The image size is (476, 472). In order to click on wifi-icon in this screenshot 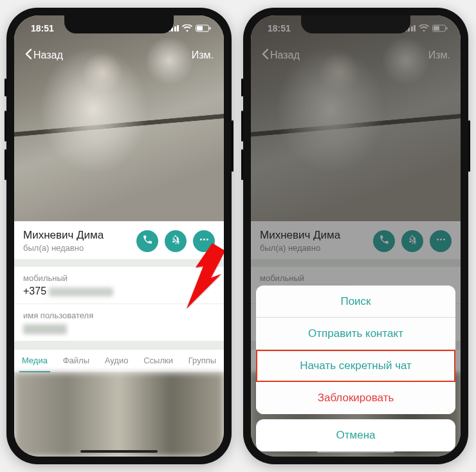, I will do `click(187, 28)`.